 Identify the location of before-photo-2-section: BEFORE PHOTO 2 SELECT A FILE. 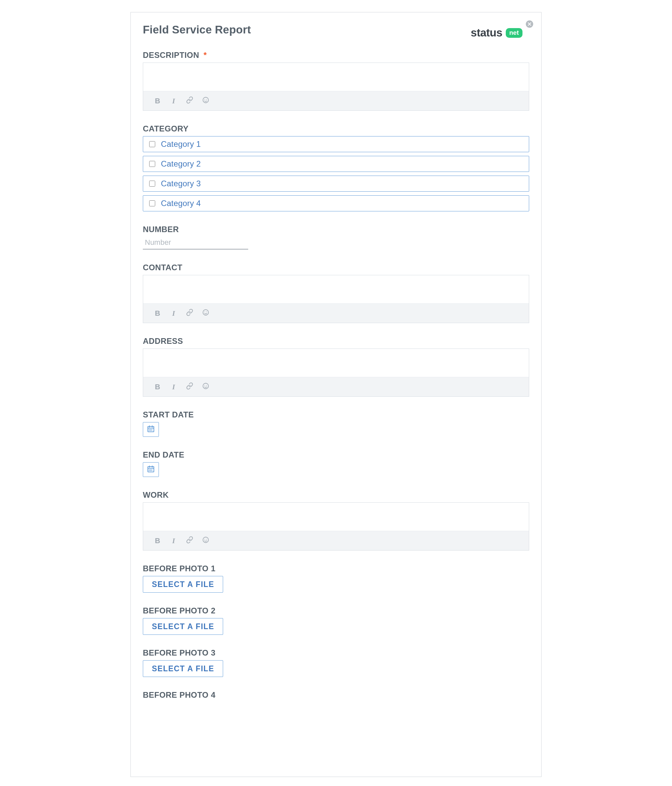
(336, 621).